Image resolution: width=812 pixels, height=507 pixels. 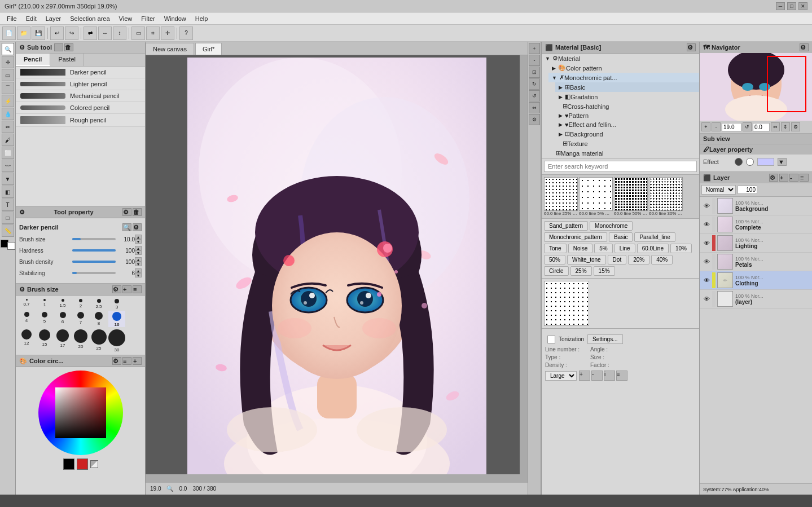 What do you see at coordinates (8, 127) in the screenshot?
I see `tool-pencil: ✏` at bounding box center [8, 127].